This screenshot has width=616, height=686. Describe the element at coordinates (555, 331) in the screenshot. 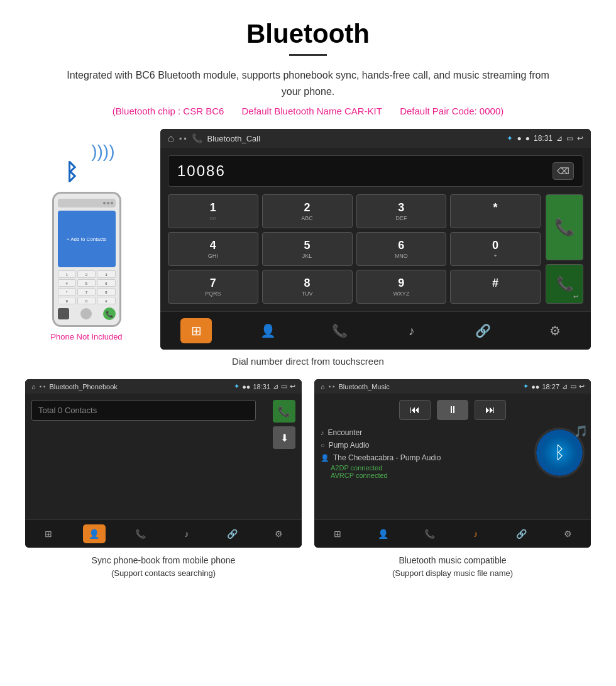

I see `toolbar-settings-btn: ⚙` at that location.